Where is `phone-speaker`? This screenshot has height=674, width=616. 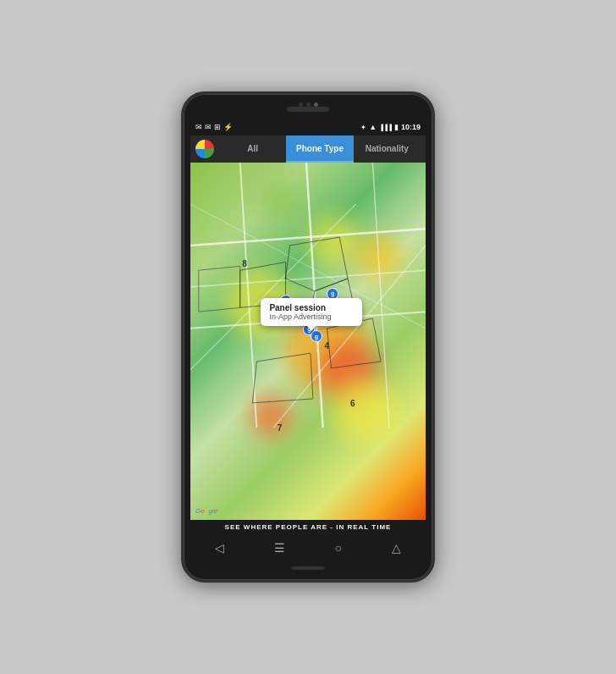 phone-speaker is located at coordinates (308, 109).